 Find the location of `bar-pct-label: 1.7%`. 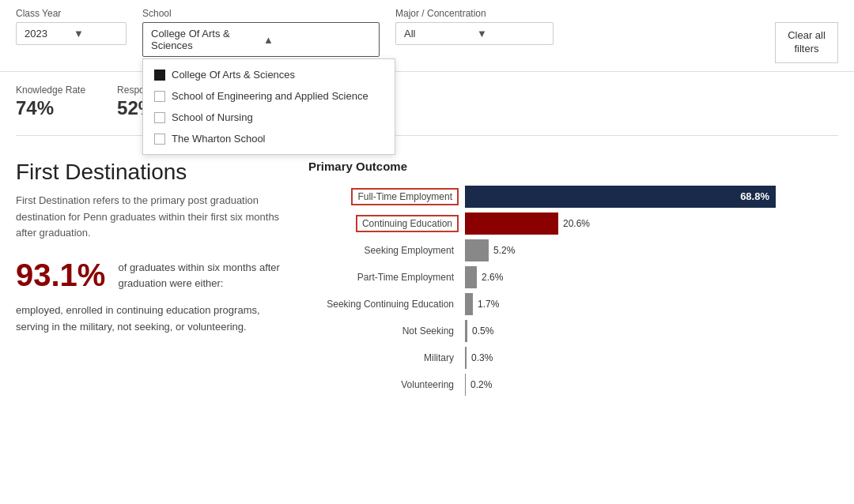

bar-pct-label: 1.7% is located at coordinates (489, 304).